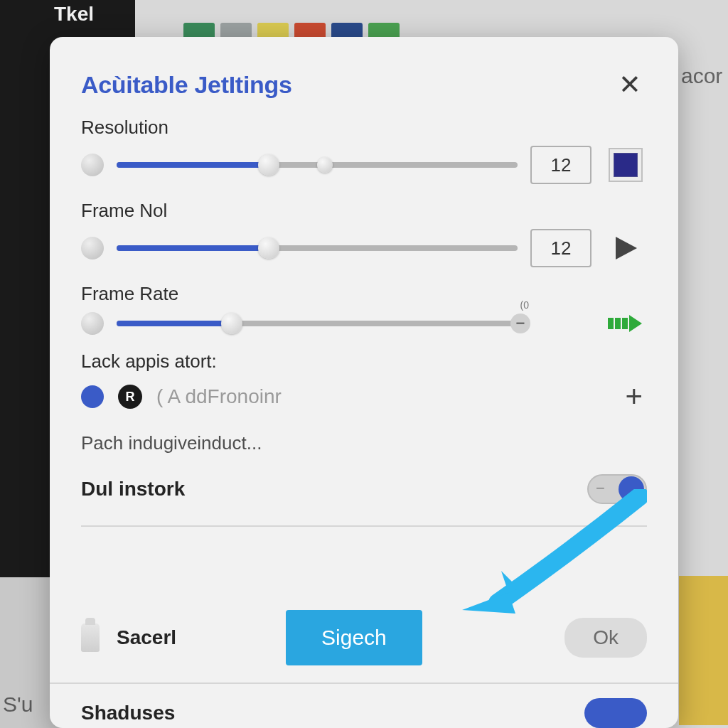  Describe the element at coordinates (525, 305) in the screenshot. I see `frame-rate-tiny-label: (0` at that location.